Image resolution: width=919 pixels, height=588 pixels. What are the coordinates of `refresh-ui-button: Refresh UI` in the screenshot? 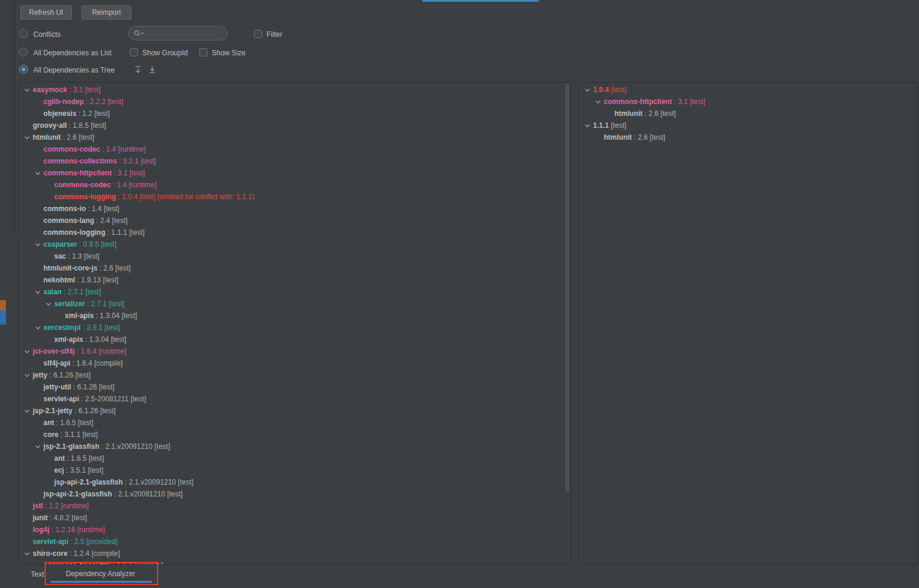 It's located at (46, 12).